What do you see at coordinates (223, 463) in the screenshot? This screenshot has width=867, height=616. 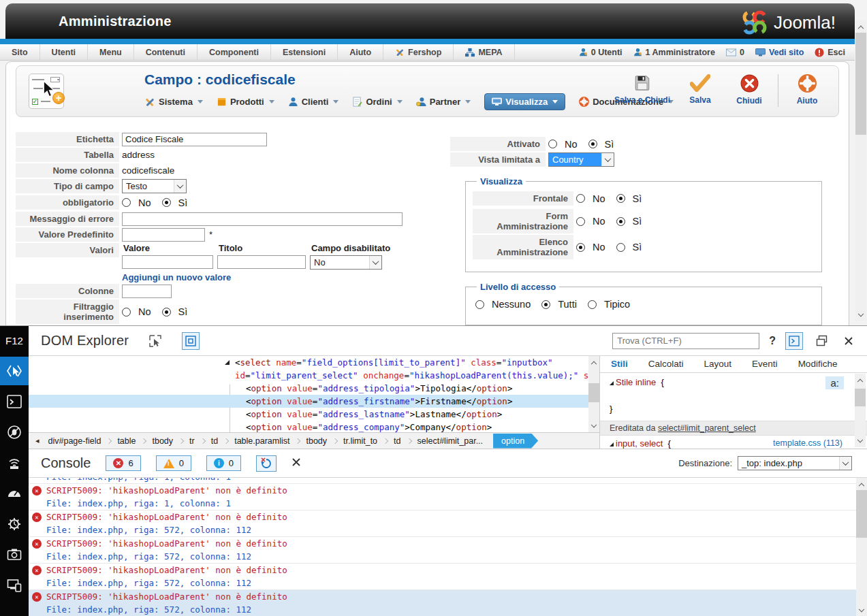 I see `info-count-badge: i 0` at bounding box center [223, 463].